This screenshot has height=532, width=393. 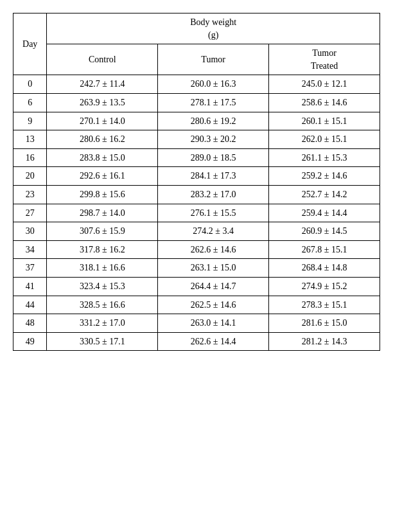 I want to click on tumor-cell: 284.1 ± 17.3, so click(x=213, y=176).